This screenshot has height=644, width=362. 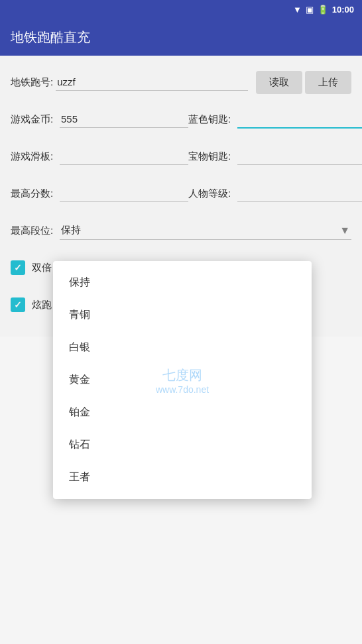 What do you see at coordinates (181, 9) in the screenshot?
I see `status-bar: ▼ ▣ 🔋 10:00` at bounding box center [181, 9].